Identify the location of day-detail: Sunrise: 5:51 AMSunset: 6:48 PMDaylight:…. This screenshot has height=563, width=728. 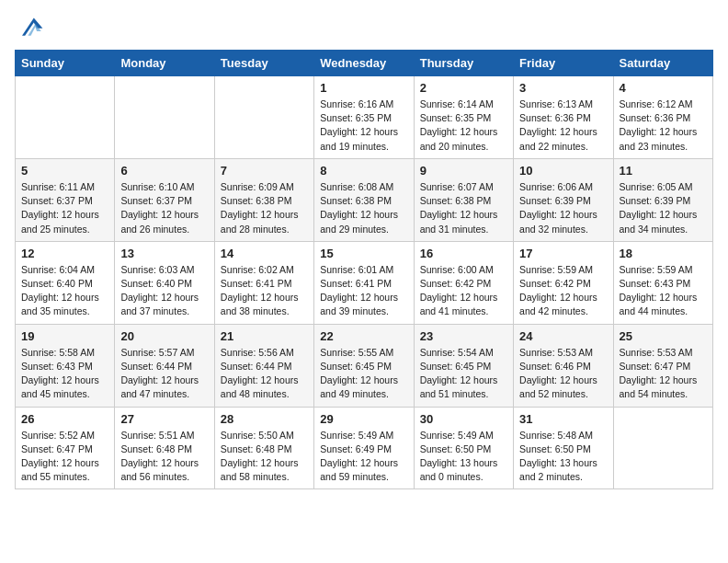
(164, 456).